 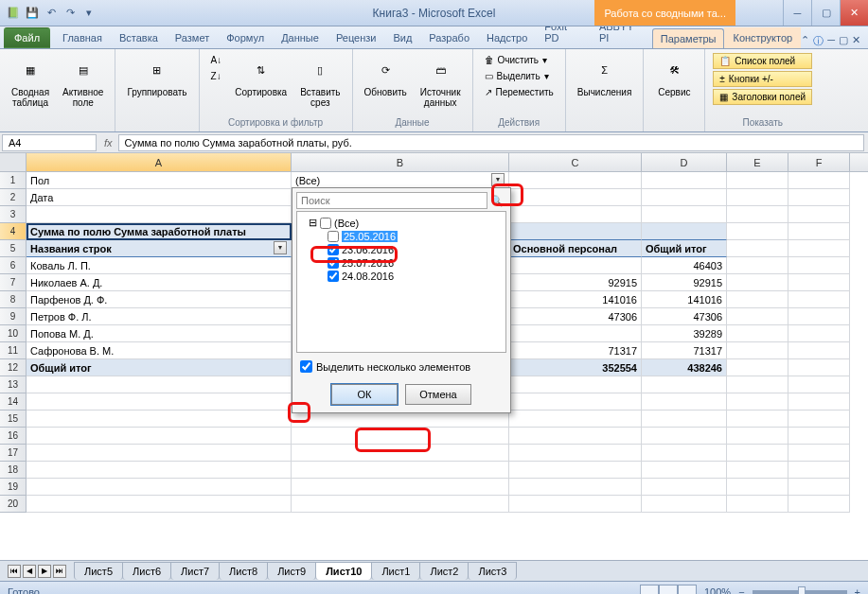 I want to click on maximize-button: ▢, so click(x=825, y=13).